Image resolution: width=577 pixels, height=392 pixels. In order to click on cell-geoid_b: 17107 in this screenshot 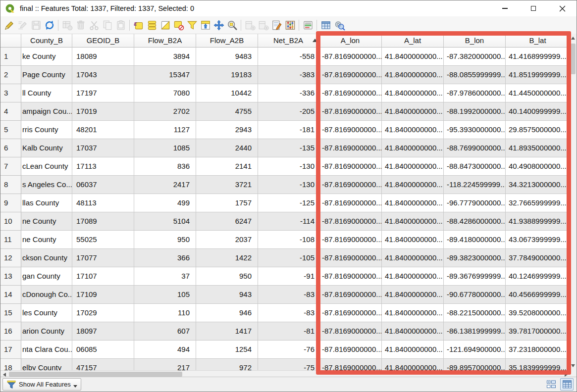, I will do `click(103, 276)`.